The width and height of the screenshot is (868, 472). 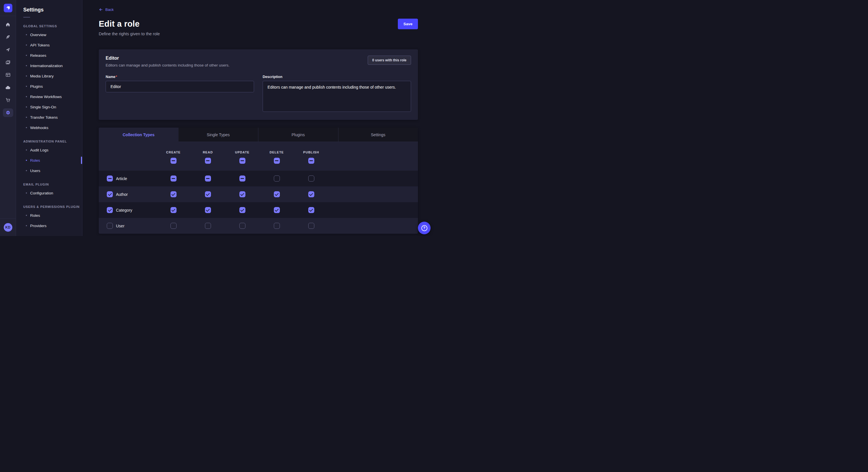 I want to click on sidebar-item-overview: Overview, so click(x=49, y=35).